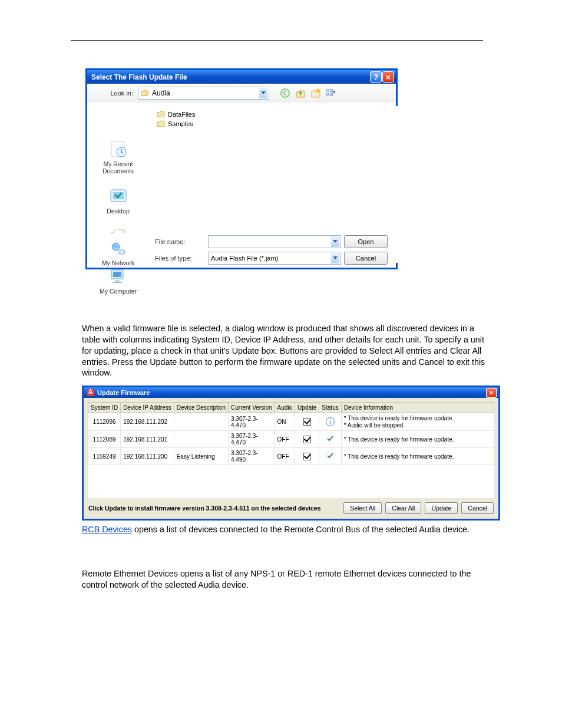  What do you see at coordinates (201, 408) in the screenshot?
I see `col-device-desc: Device Description` at bounding box center [201, 408].